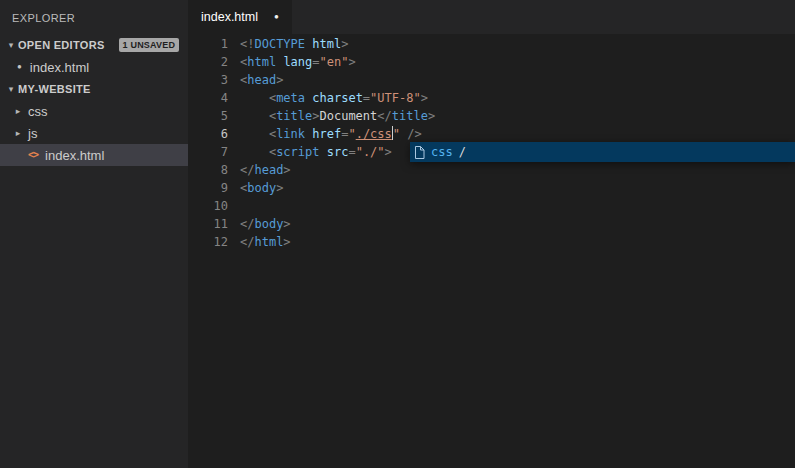 This screenshot has width=795, height=468. I want to click on code-line, so click(338, 206).